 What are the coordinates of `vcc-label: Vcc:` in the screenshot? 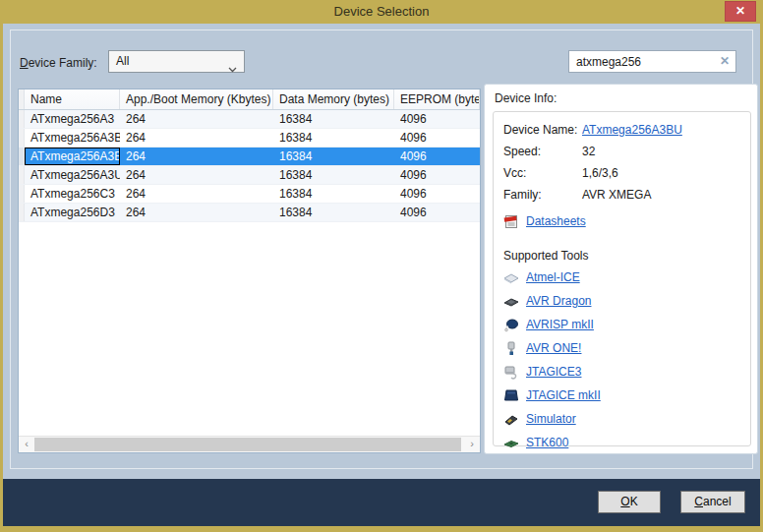 It's located at (543, 173).